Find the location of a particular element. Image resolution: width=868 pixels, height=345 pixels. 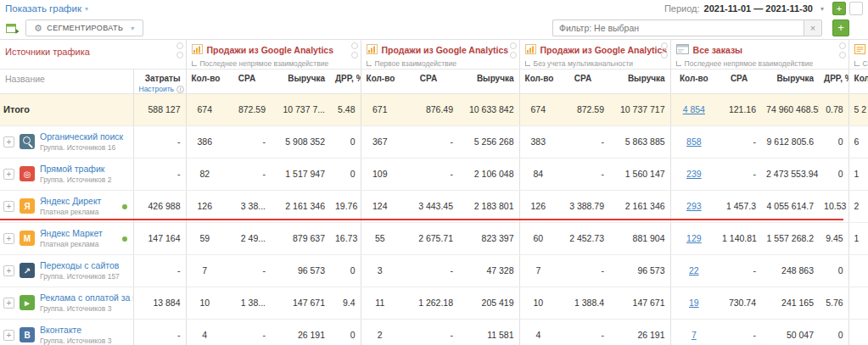

orders-count-link: 7 is located at coordinates (694, 335).